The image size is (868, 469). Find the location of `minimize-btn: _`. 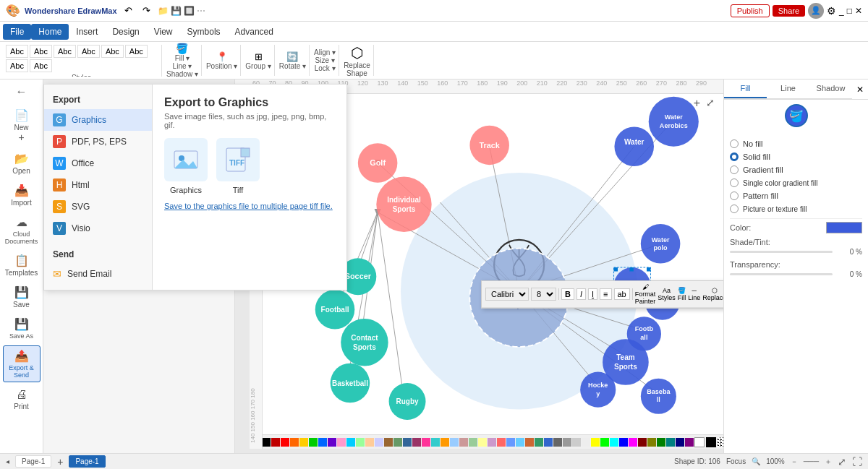

minimize-btn: _ is located at coordinates (842, 11).